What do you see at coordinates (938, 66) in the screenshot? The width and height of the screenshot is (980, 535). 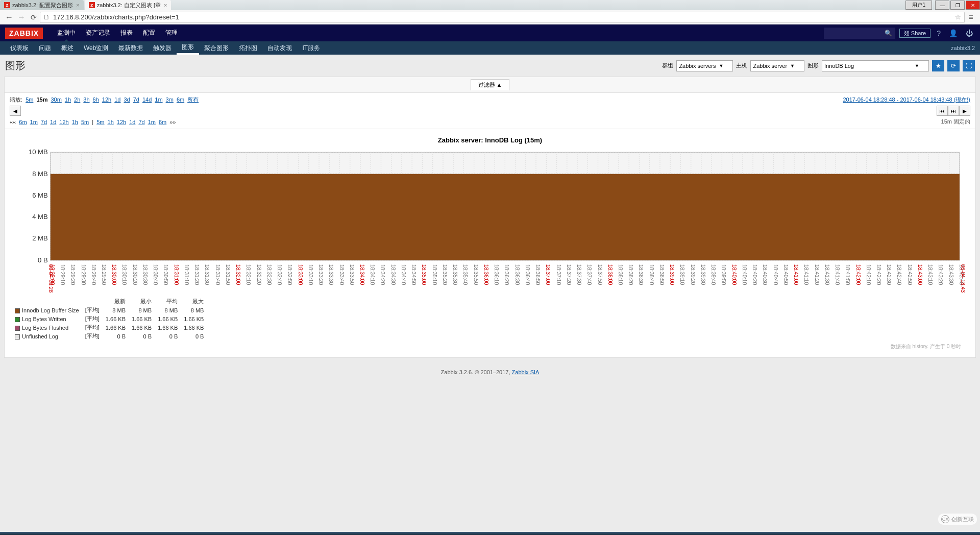 I see `favorite-button: ★` at bounding box center [938, 66].